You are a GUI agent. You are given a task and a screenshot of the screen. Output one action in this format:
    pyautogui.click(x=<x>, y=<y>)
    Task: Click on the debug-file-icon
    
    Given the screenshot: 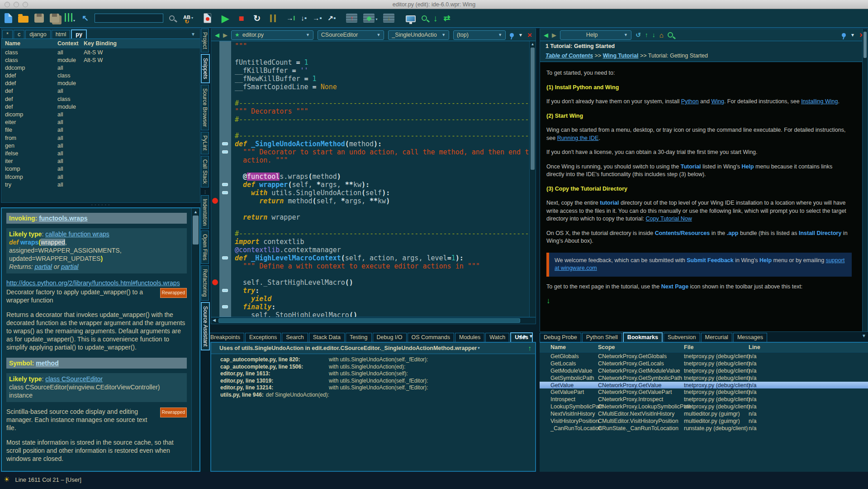 What is the action you would take?
    pyautogui.click(x=207, y=18)
    